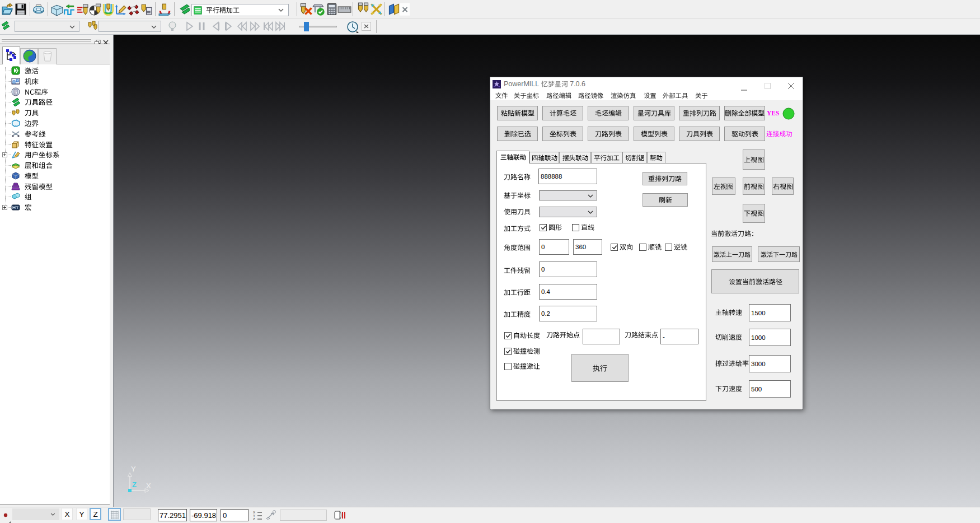 Image resolution: width=980 pixels, height=523 pixels. I want to click on svg-text: Y, so click(133, 469).